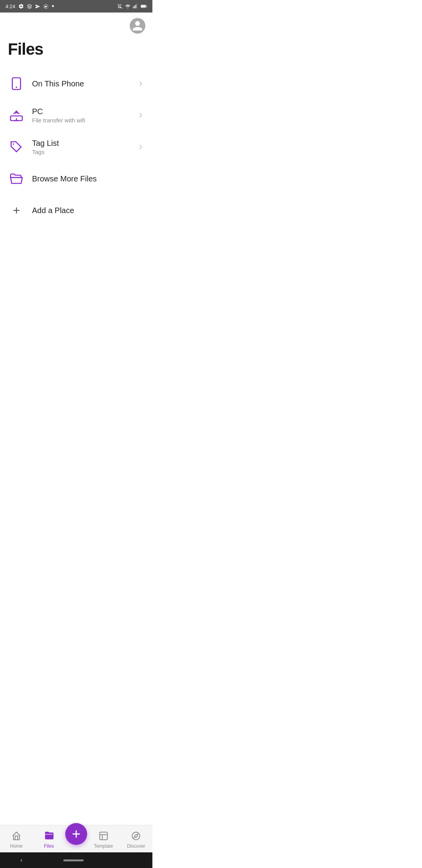 The width and height of the screenshot is (422, 868). What do you see at coordinates (141, 115) in the screenshot?
I see `pc-chevron` at bounding box center [141, 115].